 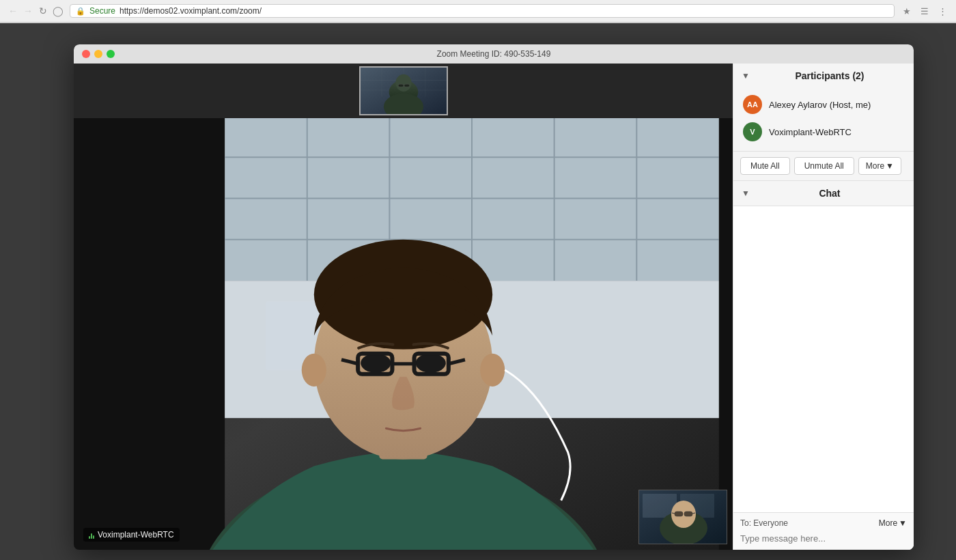 I want to click on chat-more-label: More, so click(x=888, y=523).